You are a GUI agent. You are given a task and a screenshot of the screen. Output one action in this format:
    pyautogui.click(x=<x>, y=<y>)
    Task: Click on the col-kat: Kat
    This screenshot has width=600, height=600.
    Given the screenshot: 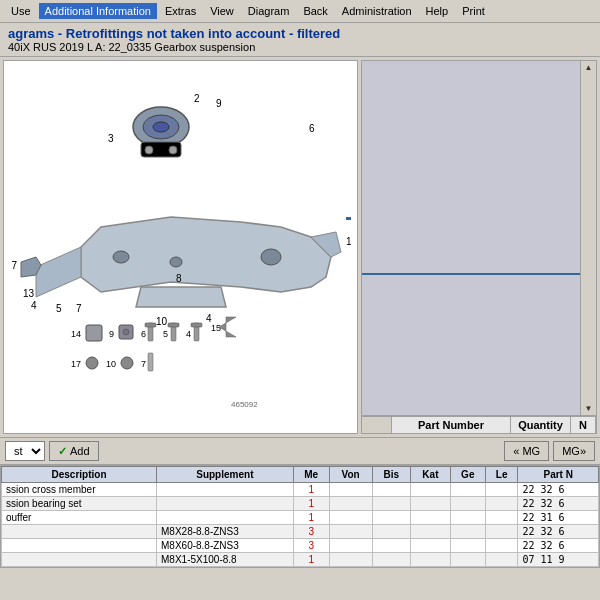 What is the action you would take?
    pyautogui.click(x=431, y=475)
    